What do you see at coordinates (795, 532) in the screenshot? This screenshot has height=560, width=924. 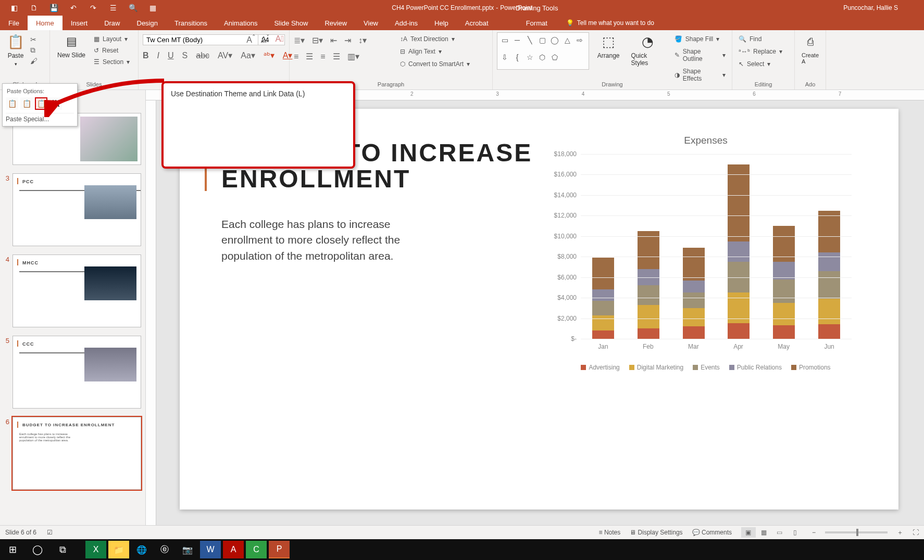 I see `slideshow-view-button: ▯` at bounding box center [795, 532].